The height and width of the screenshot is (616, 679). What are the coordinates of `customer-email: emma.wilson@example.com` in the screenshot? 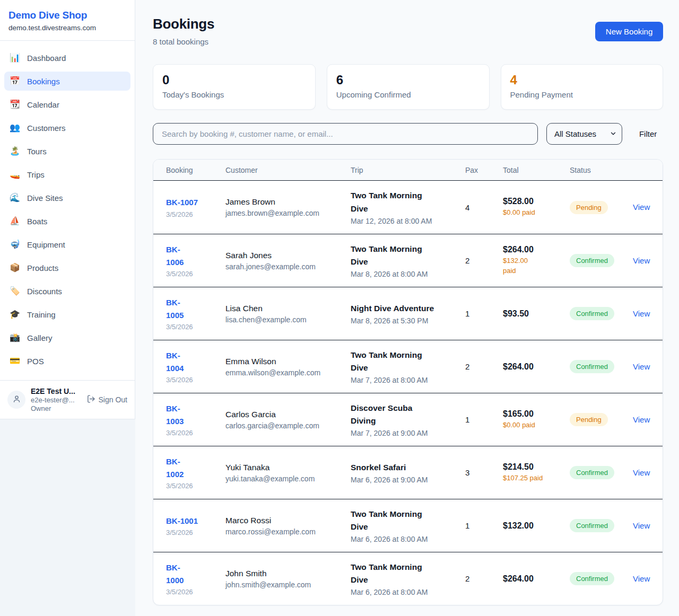 It's located at (288, 373).